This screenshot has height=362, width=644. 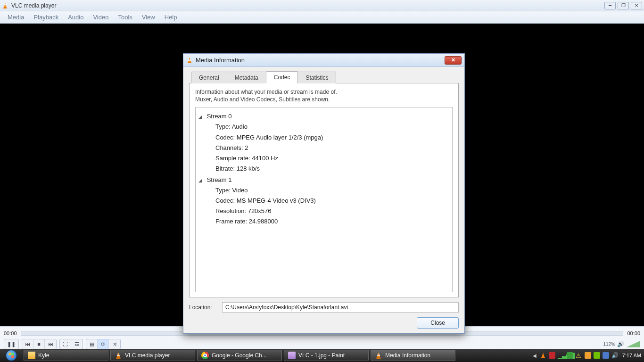 What do you see at coordinates (324, 96) in the screenshot?
I see `codec-hint: Information about what your media or str…` at bounding box center [324, 96].